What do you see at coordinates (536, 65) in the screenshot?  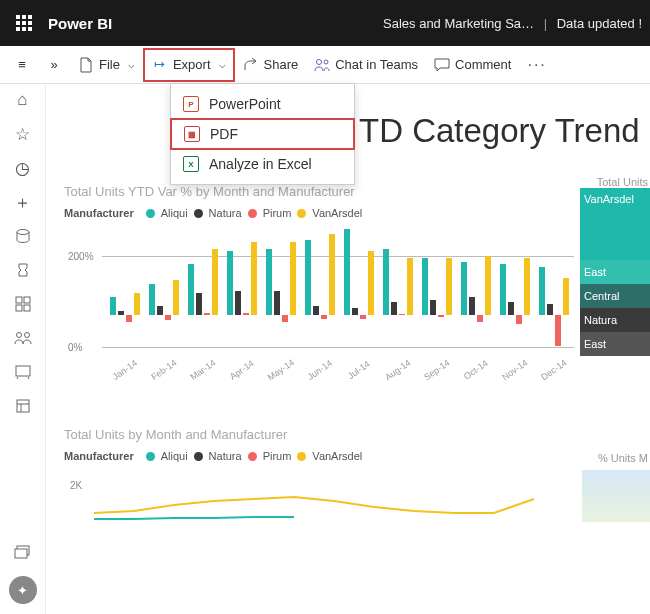 I see `more-options-button: ···` at bounding box center [536, 65].